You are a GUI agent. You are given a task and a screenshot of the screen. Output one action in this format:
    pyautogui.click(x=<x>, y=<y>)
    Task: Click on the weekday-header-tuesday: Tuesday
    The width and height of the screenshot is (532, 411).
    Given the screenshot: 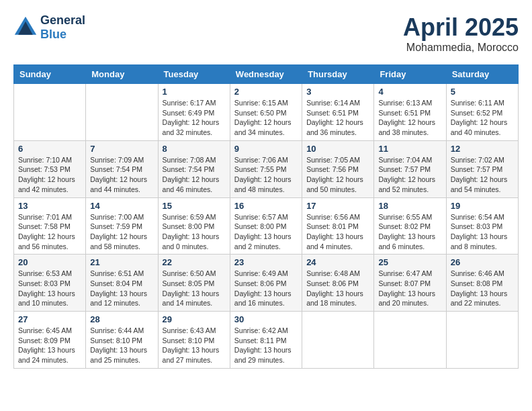 What is the action you would take?
    pyautogui.click(x=193, y=75)
    